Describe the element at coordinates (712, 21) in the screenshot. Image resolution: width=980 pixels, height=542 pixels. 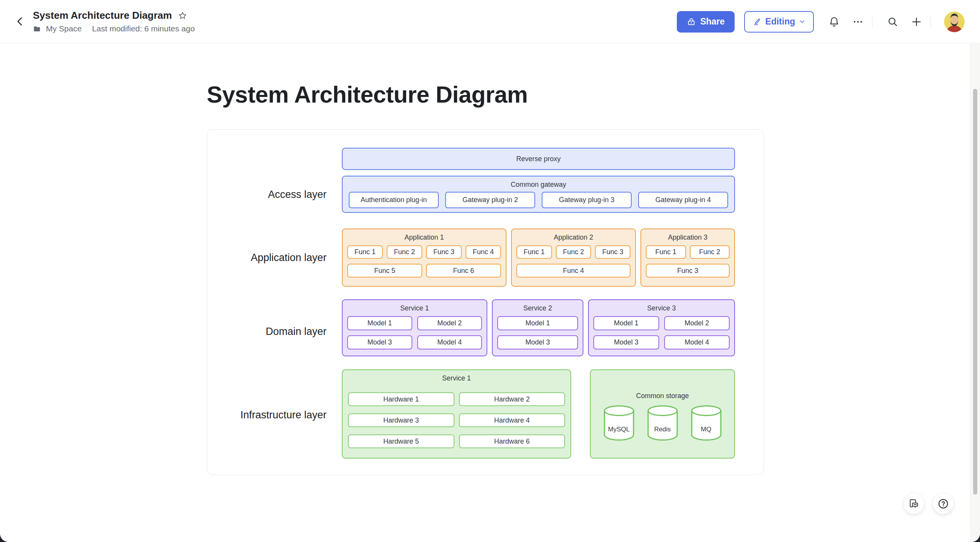
I see `share-label: Share` at that location.